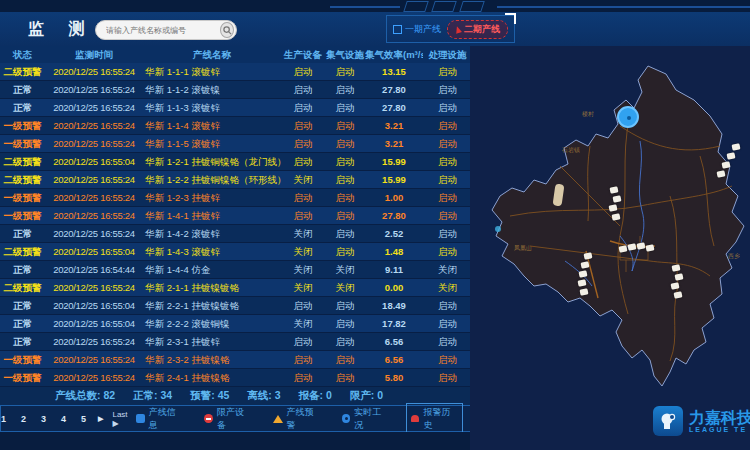 This screenshot has height=450, width=750. What do you see at coordinates (66, 419) in the screenshot?
I see `pagination: 12345▶Last ▶` at bounding box center [66, 419].